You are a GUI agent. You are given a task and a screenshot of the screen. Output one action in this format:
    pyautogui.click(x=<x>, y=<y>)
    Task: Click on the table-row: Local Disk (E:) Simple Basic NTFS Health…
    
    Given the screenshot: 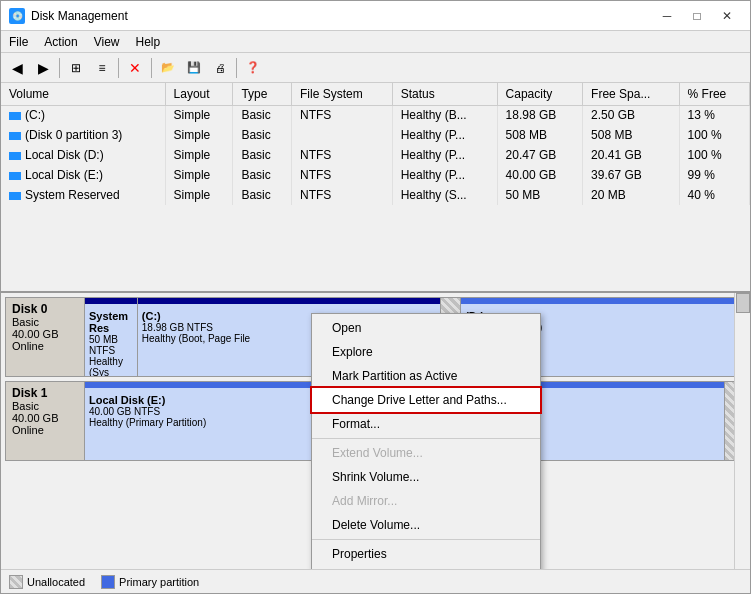 What is the action you would take?
    pyautogui.click(x=376, y=175)
    